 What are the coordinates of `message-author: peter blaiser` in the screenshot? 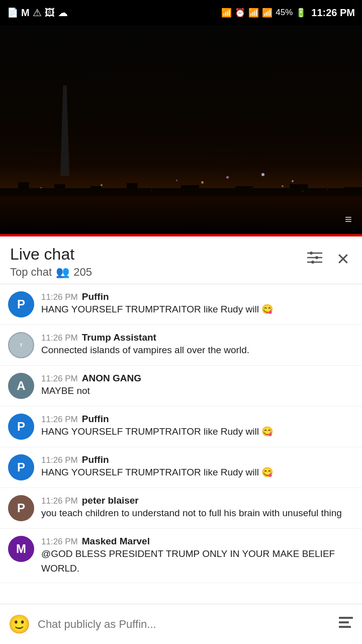 It's located at (111, 501).